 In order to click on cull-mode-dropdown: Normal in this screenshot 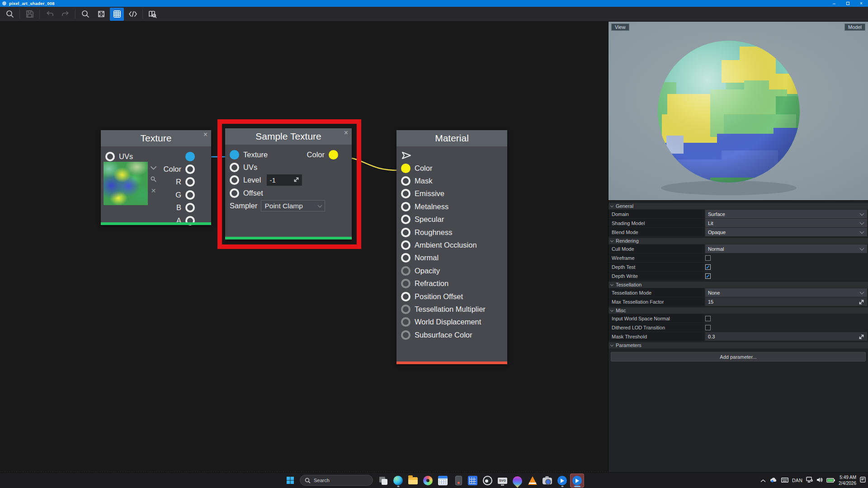, I will do `click(786, 249)`.